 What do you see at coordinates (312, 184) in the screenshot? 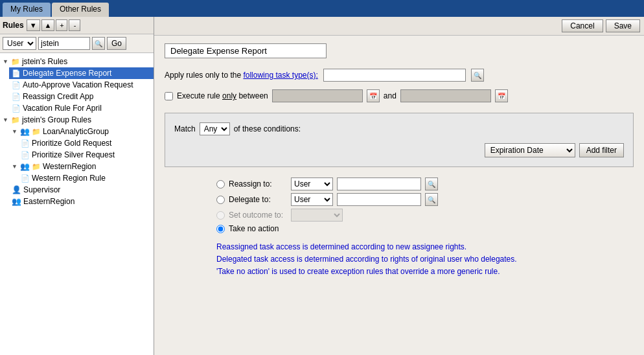
I see `reassign-user-select: User Role Group` at bounding box center [312, 184].